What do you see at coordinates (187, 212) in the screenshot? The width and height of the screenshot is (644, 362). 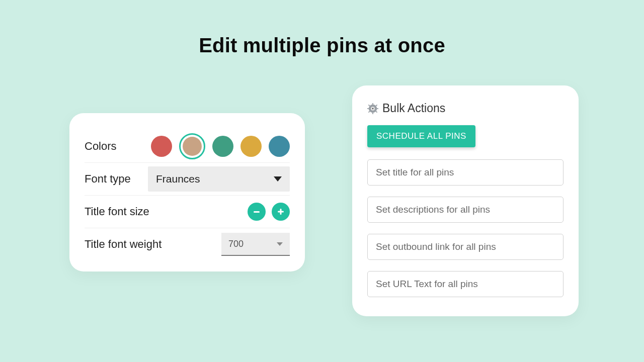 I see `title-font-size-row: Title font size` at bounding box center [187, 212].